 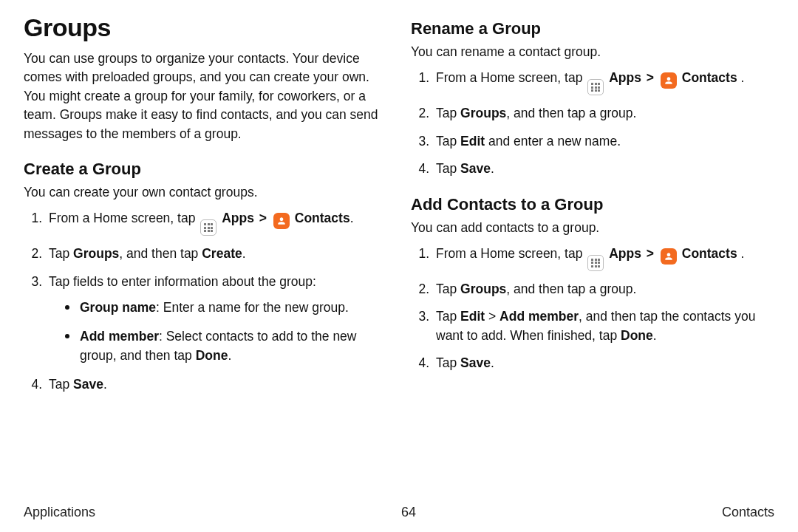 I want to click on add-contacts-steps: From a Home screen, tap Apps > Contacts …, so click(x=590, y=309).